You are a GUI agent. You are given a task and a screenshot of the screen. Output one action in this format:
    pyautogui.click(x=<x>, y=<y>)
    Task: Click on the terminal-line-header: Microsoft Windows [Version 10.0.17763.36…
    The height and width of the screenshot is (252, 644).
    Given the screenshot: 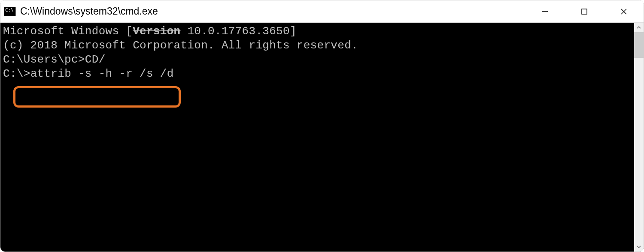 What is the action you would take?
    pyautogui.click(x=317, y=32)
    